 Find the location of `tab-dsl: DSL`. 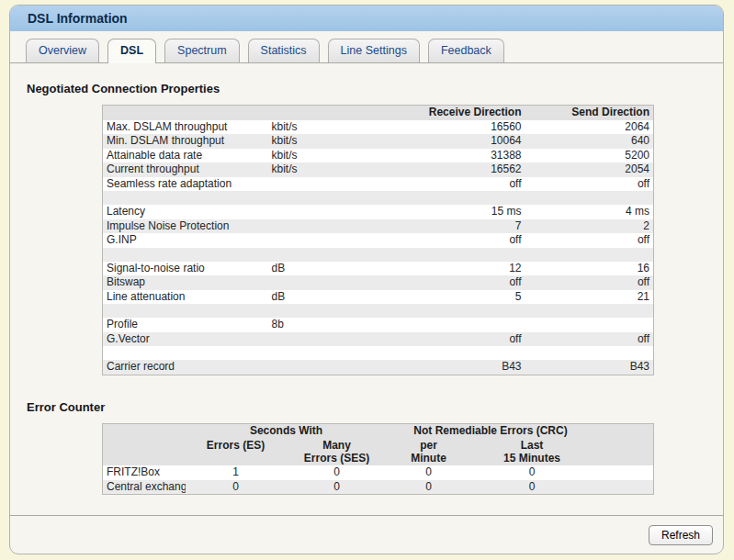

tab-dsl: DSL is located at coordinates (132, 51).